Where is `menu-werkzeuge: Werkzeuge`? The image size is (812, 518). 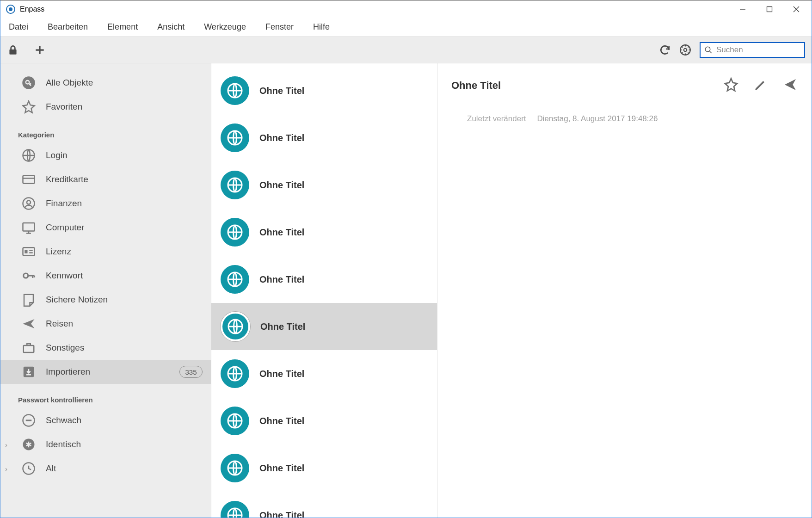
menu-werkzeuge: Werkzeuge is located at coordinates (225, 27).